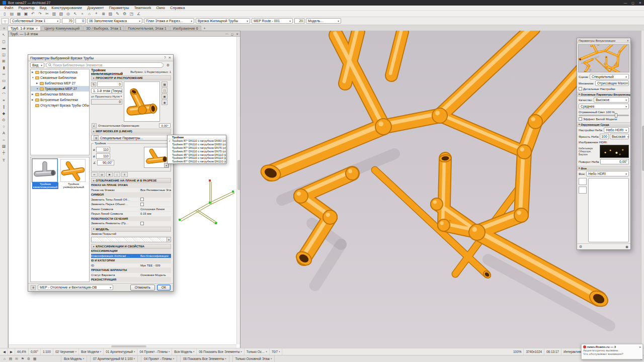  I want to click on maximize-icon: ◻, so click(633, 3).